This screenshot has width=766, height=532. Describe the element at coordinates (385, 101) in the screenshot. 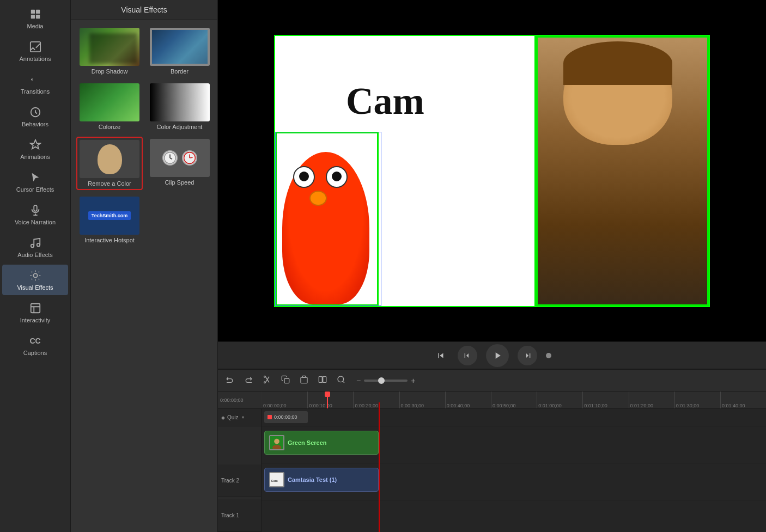

I see `scene-text-cam: Cam` at that location.